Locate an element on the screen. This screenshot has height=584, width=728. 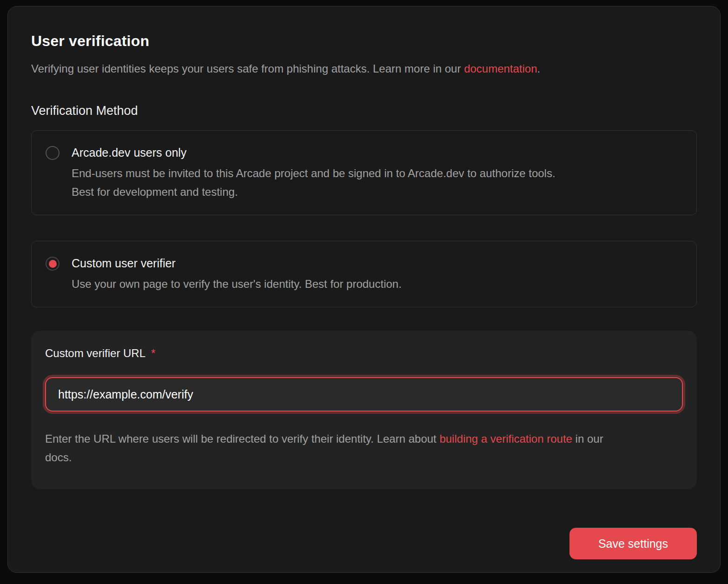
custom-verifier-url-label: Custom verifier URL* is located at coordinates (364, 353).